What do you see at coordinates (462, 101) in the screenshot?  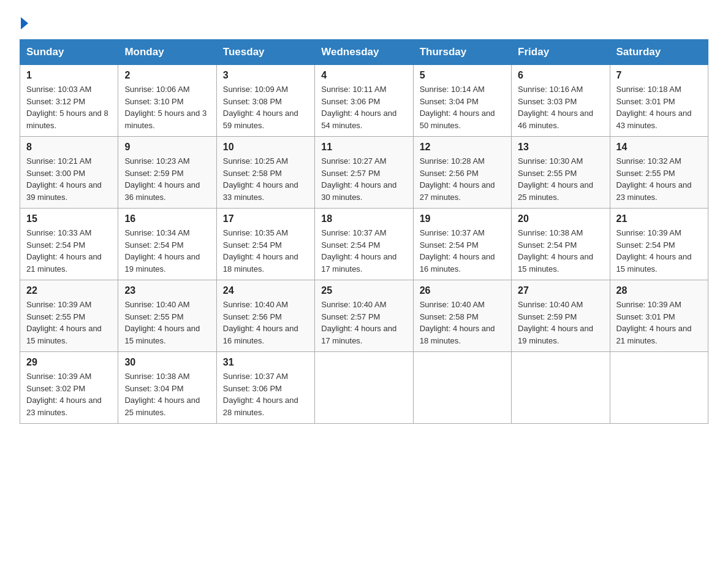 I see `calendar-cell: 5Sunrise: 10:14 AMSunset: 3:04 PMDayligh…` at bounding box center [462, 101].